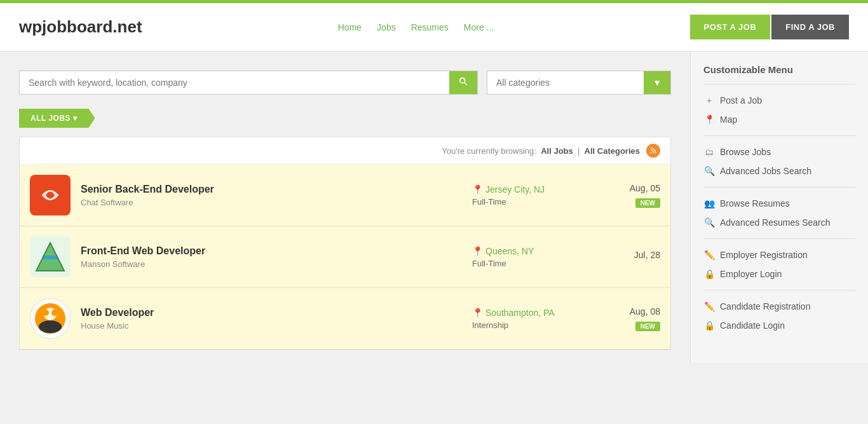 The height and width of the screenshot is (424, 868). I want to click on job-info: Senior Back-End Developer Chat Software, so click(271, 196).